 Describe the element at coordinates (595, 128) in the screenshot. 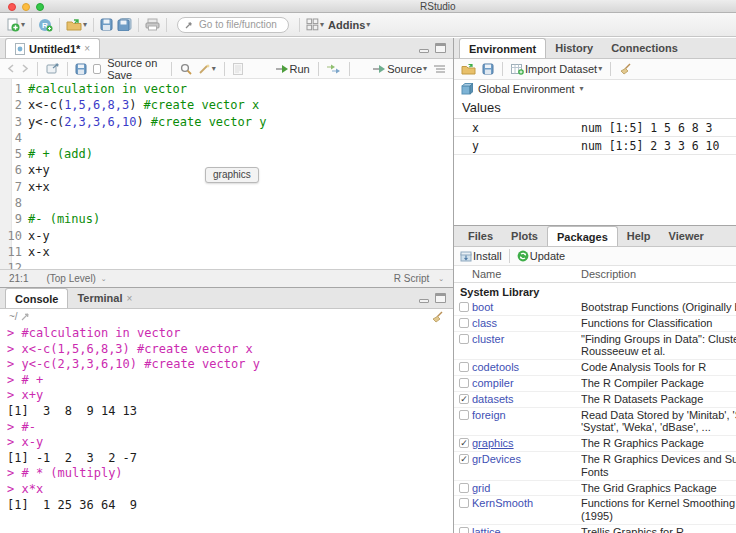

I see `environment-row: xnum [1:5] 1 5 6 8 3` at that location.